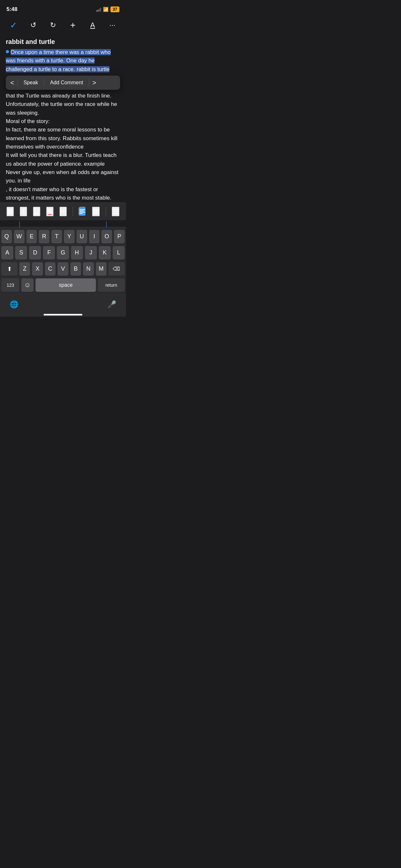 The image size is (401, 868). Describe the element at coordinates (82, 237) in the screenshot. I see `key-u: U` at that location.